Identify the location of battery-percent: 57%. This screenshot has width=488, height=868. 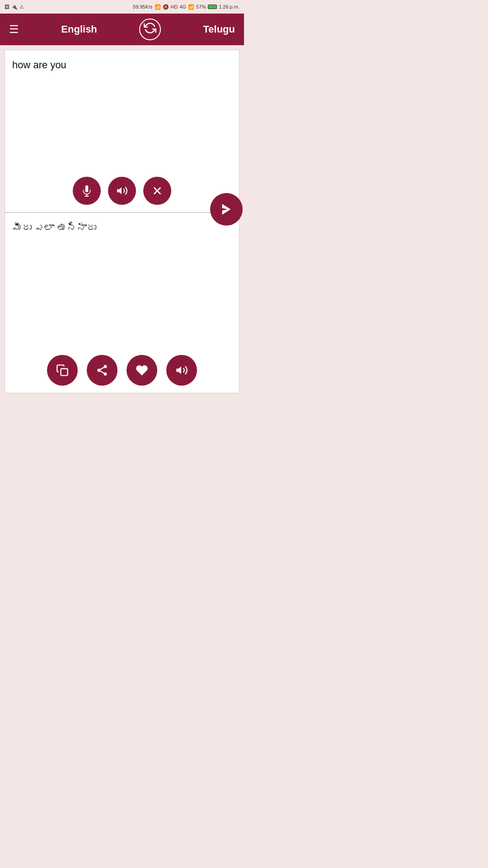
(201, 7).